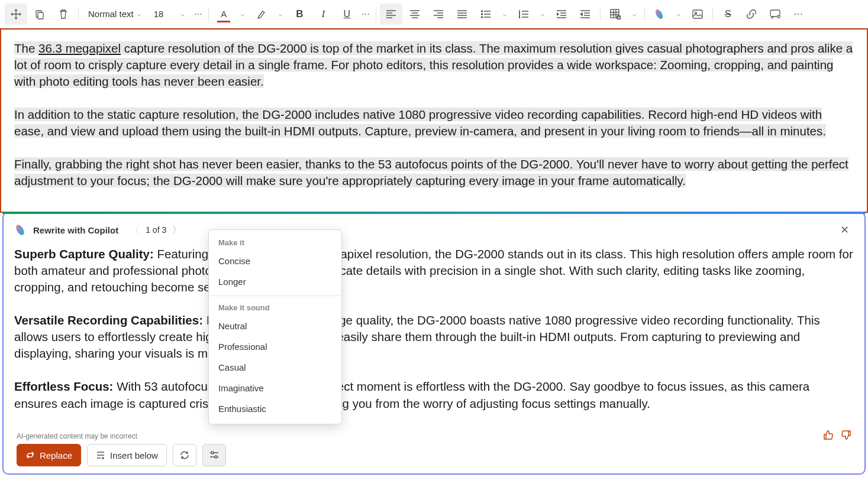 This screenshot has height=477, width=868. I want to click on align-left-button, so click(391, 14).